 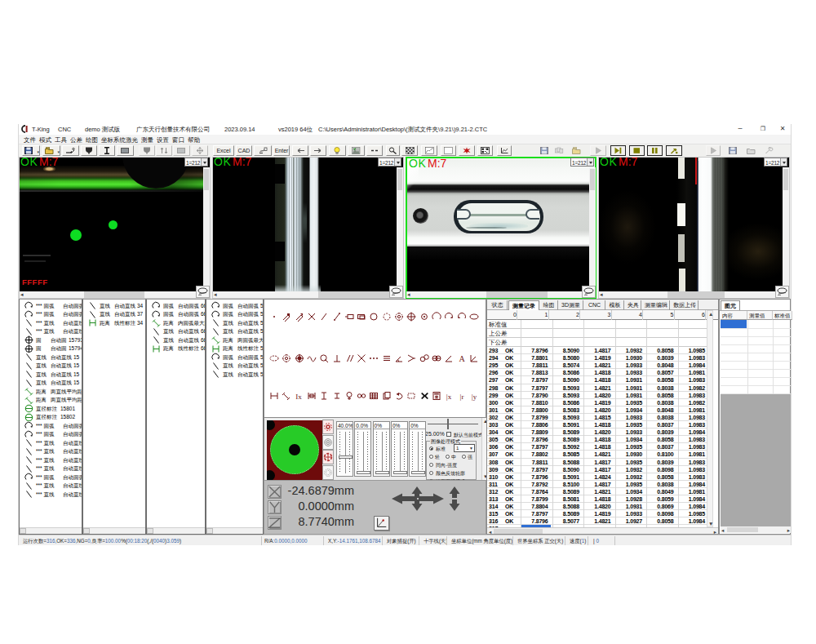 I want to click on tool-xbig-icon, so click(x=362, y=359).